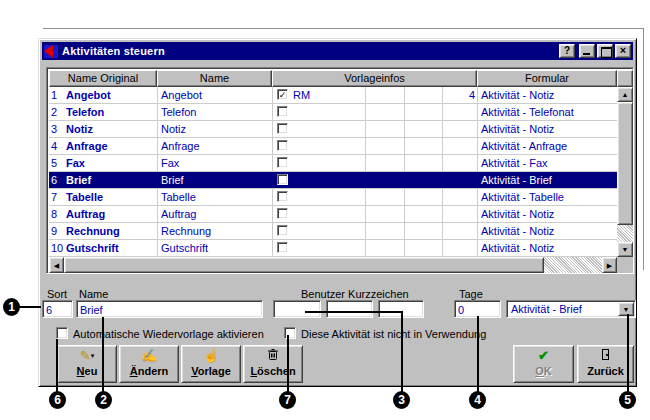 Image resolution: width=650 pixels, height=420 pixels. What do you see at coordinates (333, 112) in the screenshot?
I see `table-row: 2TelefonTelefonAktivität - Telefonat` at bounding box center [333, 112].